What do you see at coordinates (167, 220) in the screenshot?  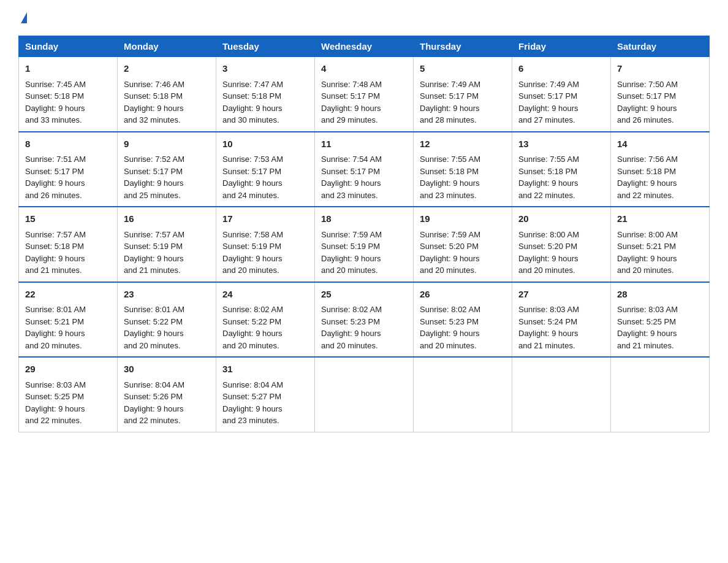 I see `day-number: 16` at bounding box center [167, 220].